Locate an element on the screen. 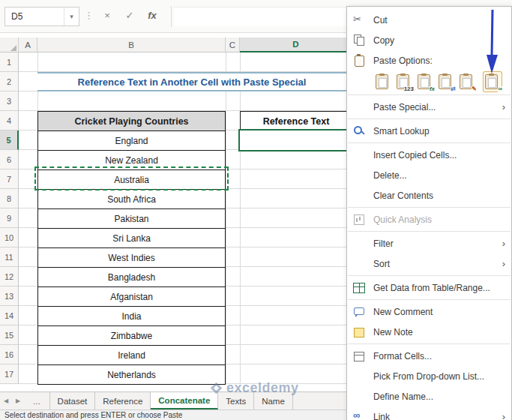 The image size is (512, 420). menu-item-label: Filter is located at coordinates (435, 244).